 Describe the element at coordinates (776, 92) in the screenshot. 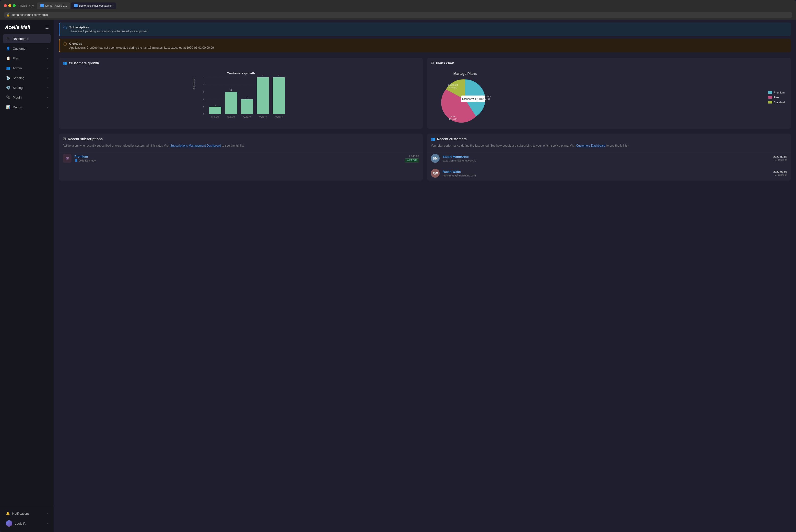

I see `legend-premium: Premium` at that location.